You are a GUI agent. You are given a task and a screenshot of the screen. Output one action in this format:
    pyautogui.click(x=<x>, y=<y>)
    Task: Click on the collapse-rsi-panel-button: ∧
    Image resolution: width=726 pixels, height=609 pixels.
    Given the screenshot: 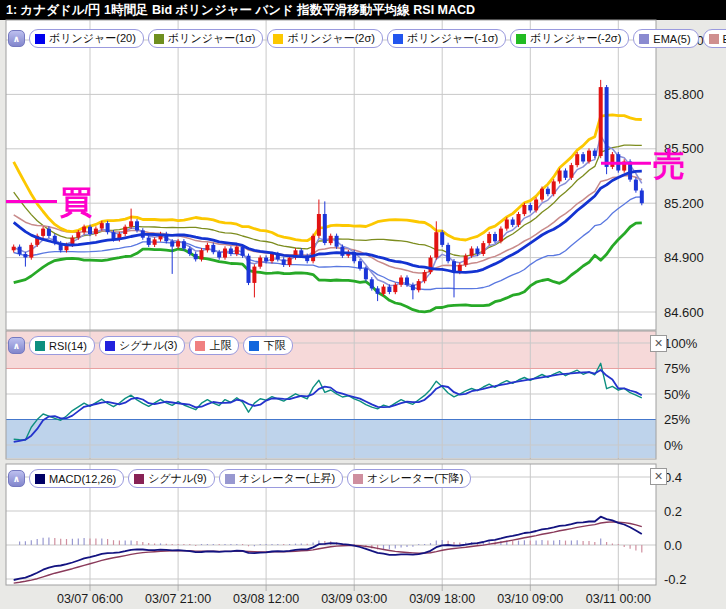 What is the action you would take?
    pyautogui.click(x=16, y=346)
    